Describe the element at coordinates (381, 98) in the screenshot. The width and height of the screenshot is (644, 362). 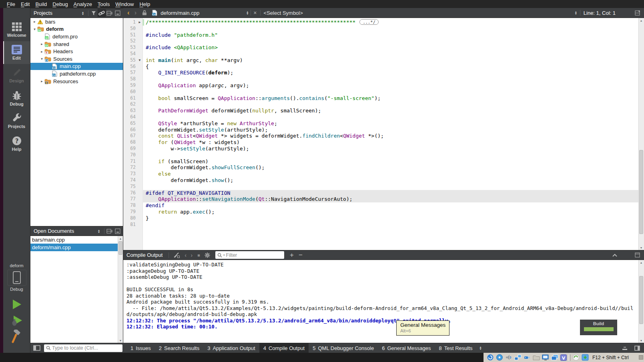
I see `code-line-61: 61 bool smallScreen = QApplication::argu…` at that location.